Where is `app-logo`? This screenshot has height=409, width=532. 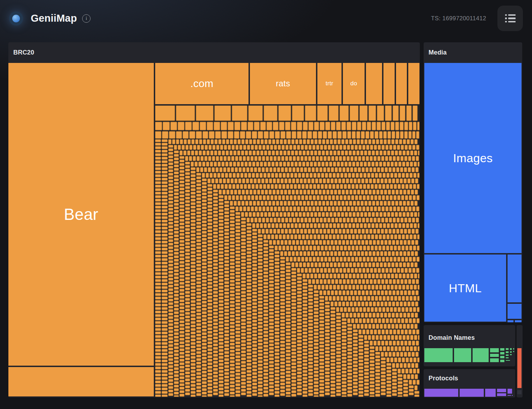
app-logo is located at coordinates (16, 19).